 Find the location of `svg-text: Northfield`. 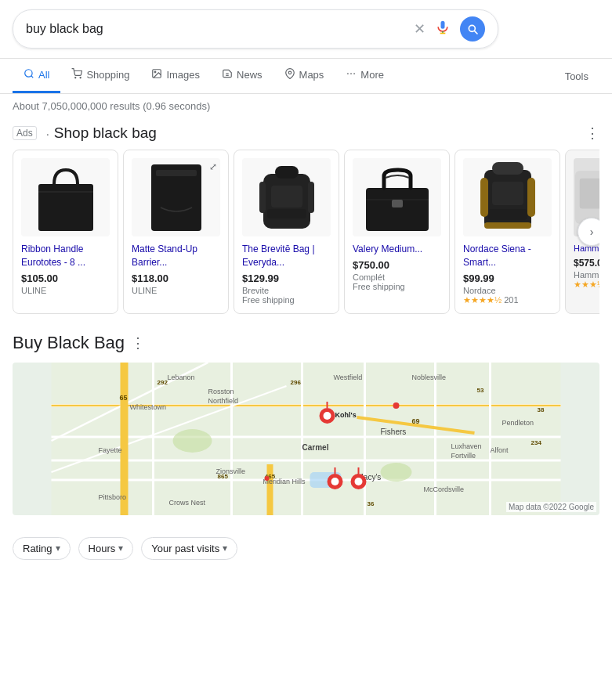

svg-text: Northfield is located at coordinates (224, 401).